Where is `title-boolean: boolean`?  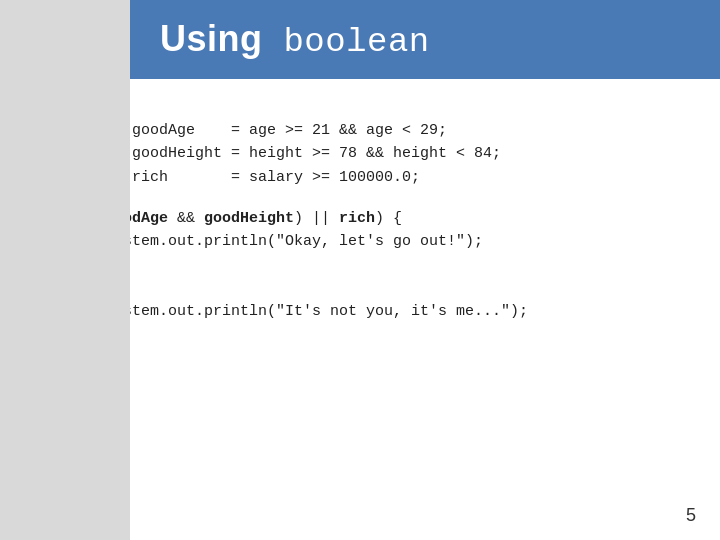
title-boolean: boolean is located at coordinates (346, 42).